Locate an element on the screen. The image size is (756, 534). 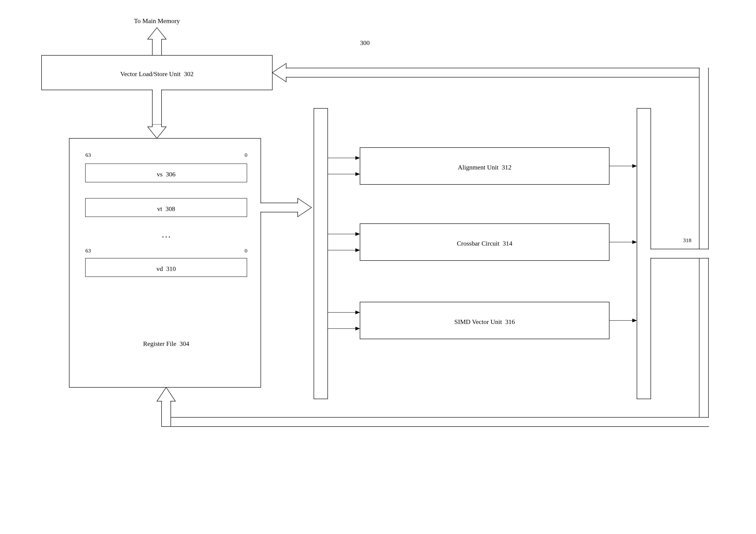
rf-lsb-top: 0 is located at coordinates (246, 155).